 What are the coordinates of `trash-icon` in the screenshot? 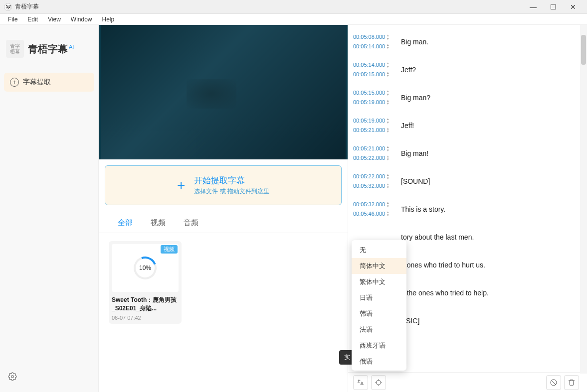 It's located at (572, 383).